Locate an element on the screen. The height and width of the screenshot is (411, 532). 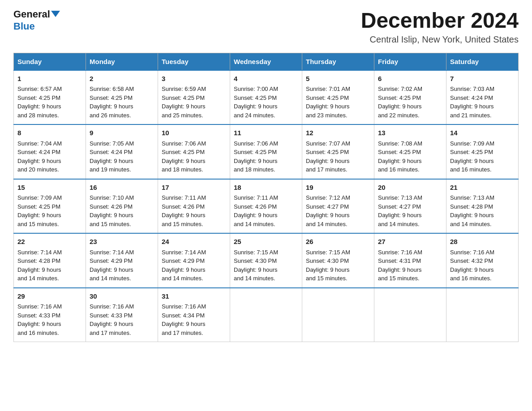
day-info: Sunrise: 7:01 AMSunset: 4:25 PMDaylight:… is located at coordinates (328, 102).